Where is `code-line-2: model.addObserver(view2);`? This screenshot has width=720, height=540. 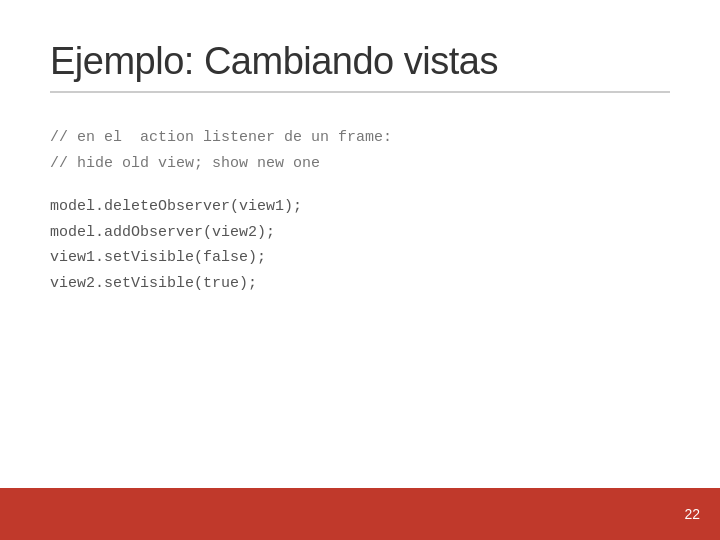 code-line-2: model.addObserver(view2); is located at coordinates (360, 233).